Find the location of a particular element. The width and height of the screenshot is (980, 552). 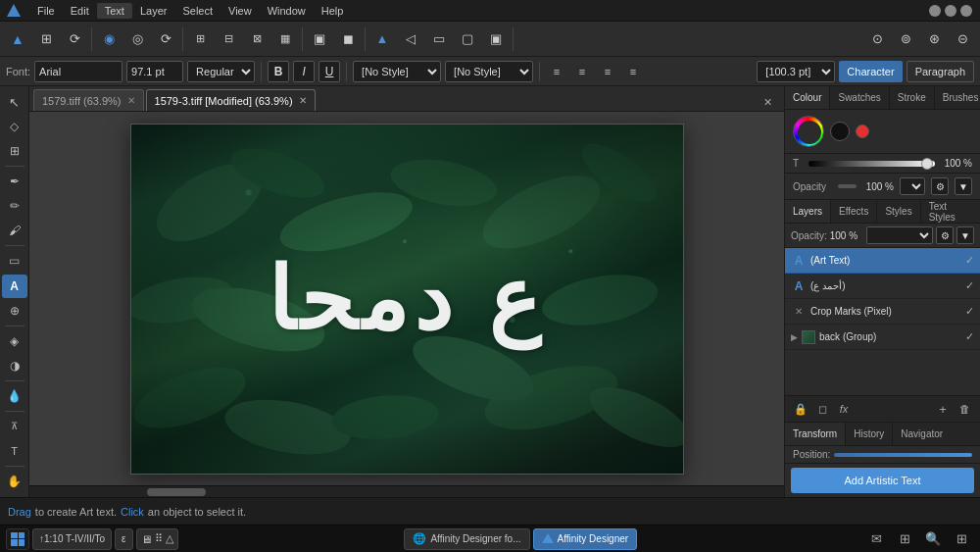

add-artistic-text-btn: Add Artistic Text is located at coordinates (882, 480).